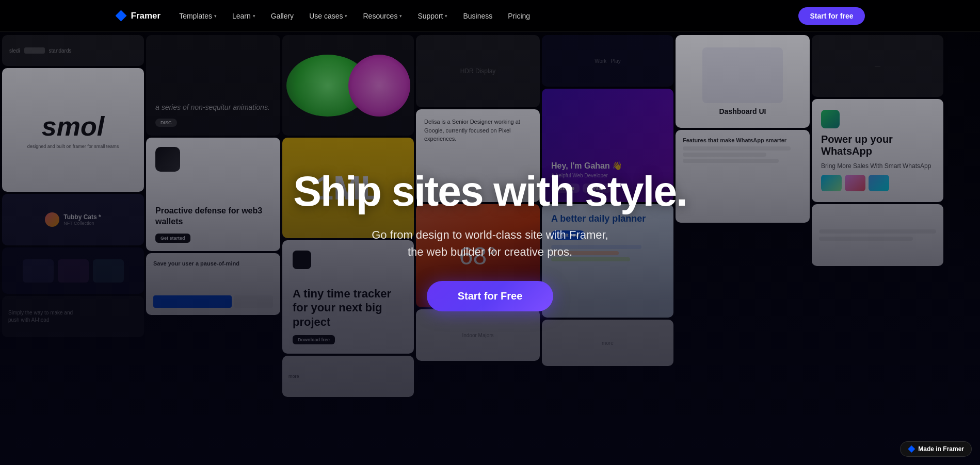 The image size is (980, 465). What do you see at coordinates (121, 16) in the screenshot?
I see `framer-logo-icon` at bounding box center [121, 16].